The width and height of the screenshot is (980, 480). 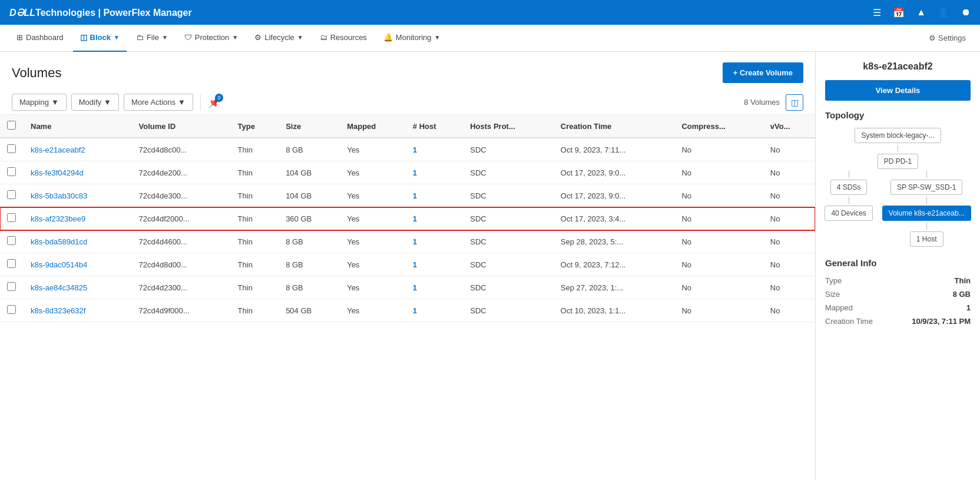 I want to click on row-creation-time-cell: Sep 27, 2023, 1:..., so click(x=614, y=287).